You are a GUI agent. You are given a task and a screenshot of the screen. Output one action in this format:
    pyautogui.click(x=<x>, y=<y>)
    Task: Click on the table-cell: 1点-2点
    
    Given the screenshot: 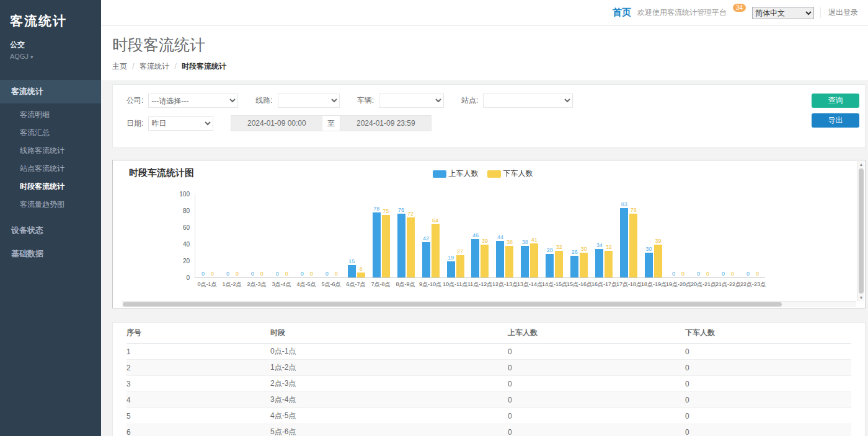 What is the action you would take?
    pyautogui.click(x=389, y=368)
    